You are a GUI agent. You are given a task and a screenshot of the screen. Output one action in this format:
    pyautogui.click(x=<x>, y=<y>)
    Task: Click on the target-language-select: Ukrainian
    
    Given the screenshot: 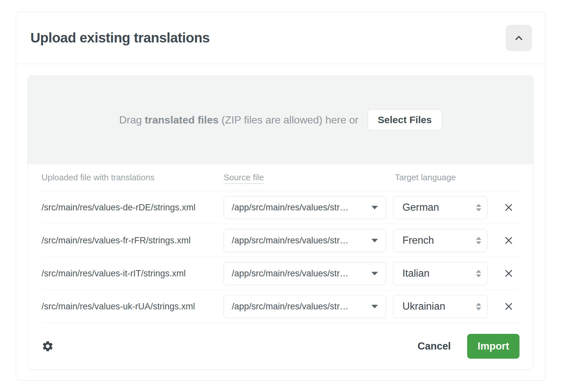 What is the action you would take?
    pyautogui.click(x=440, y=306)
    